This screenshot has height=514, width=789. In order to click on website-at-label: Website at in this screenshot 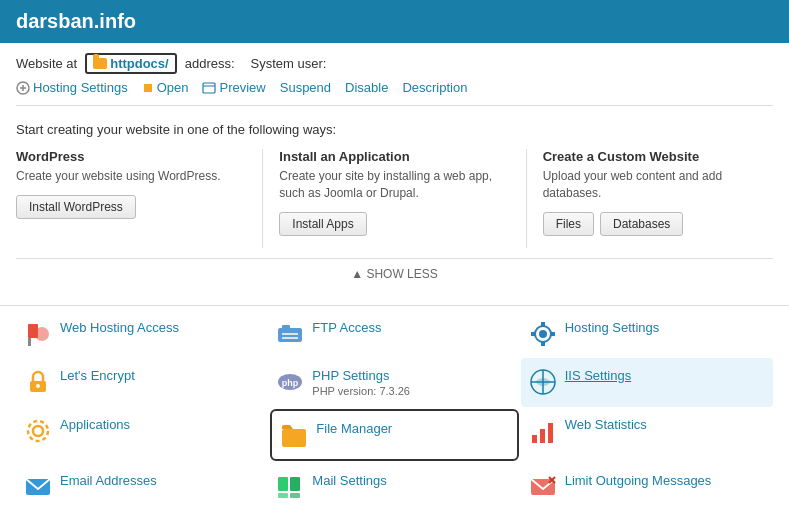, I will do `click(46, 64)`.